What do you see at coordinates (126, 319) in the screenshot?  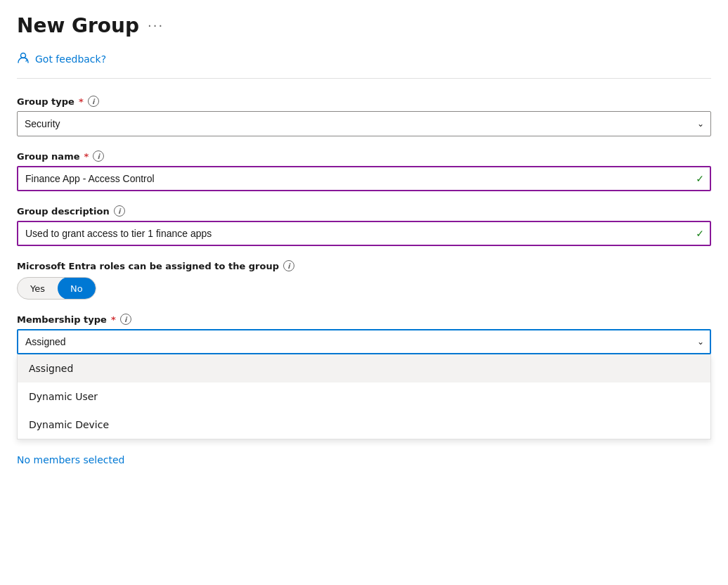 I see `membership-type-info-icon: i` at bounding box center [126, 319].